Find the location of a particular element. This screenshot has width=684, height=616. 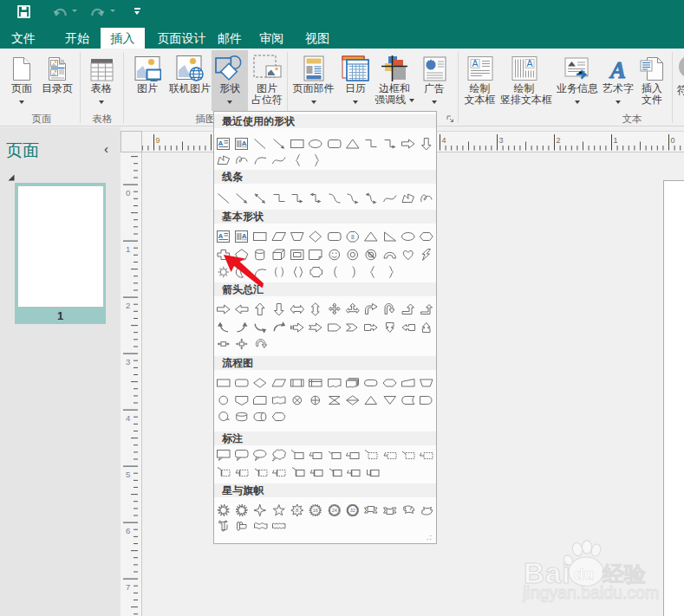

svg-text: 24 is located at coordinates (334, 510).